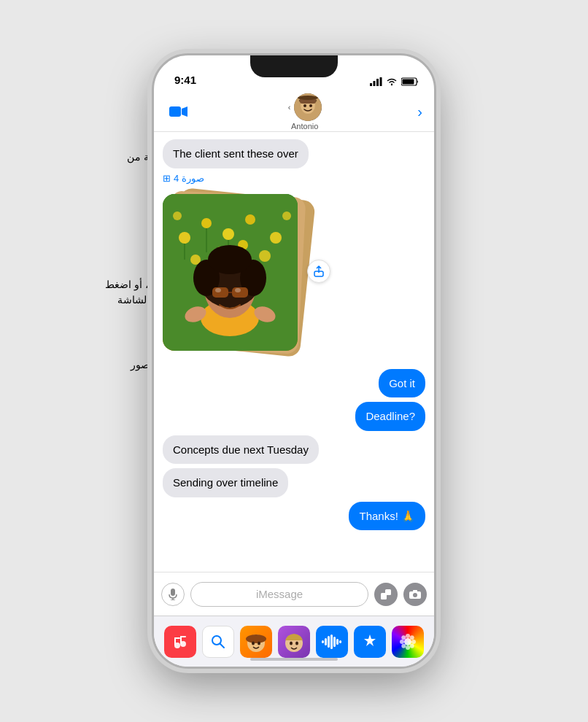 The image size is (588, 722). I want to click on grid-icon: ⊞, so click(166, 178).